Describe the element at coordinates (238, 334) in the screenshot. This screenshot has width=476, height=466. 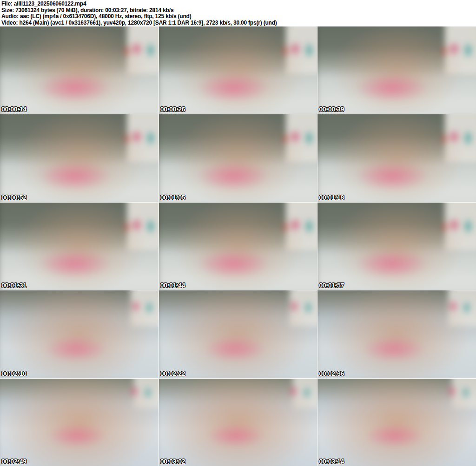
I see `video-thumbnail: 00:02:22` at that location.